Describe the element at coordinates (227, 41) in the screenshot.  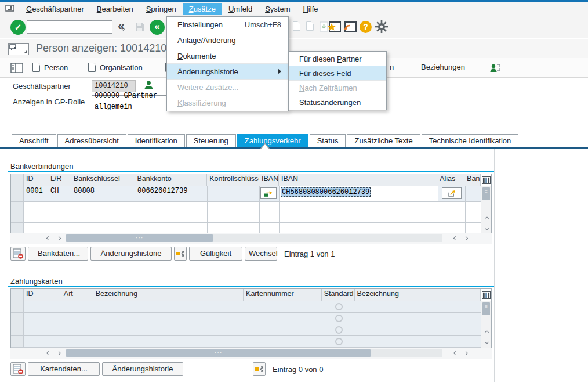
I see `menu-item-anlage-aenderung: Anlage/Änderung` at that location.